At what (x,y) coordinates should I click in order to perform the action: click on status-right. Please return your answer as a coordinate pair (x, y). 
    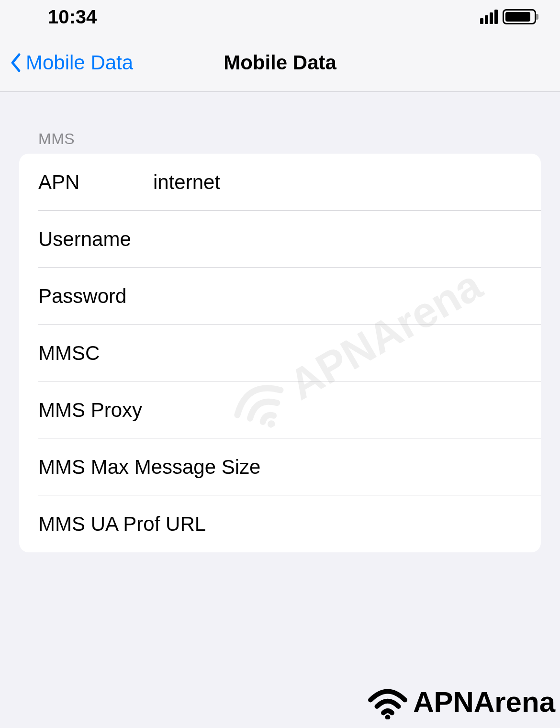
    Looking at the image, I should click on (508, 17).